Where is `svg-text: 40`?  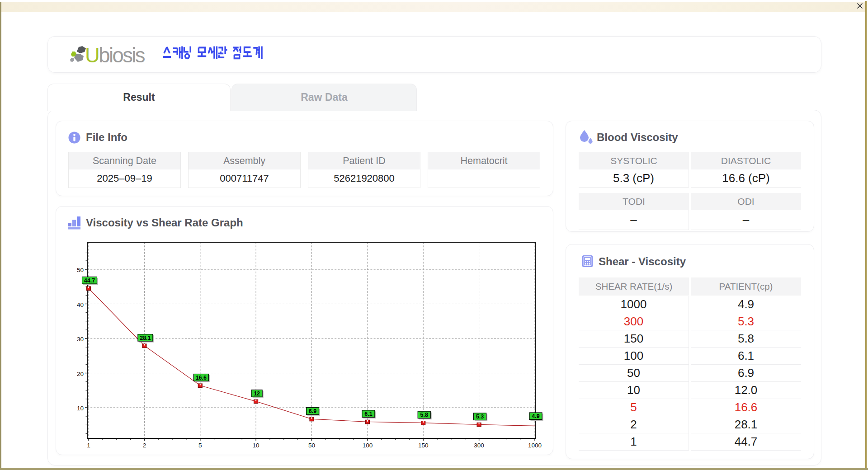 svg-text: 40 is located at coordinates (80, 305).